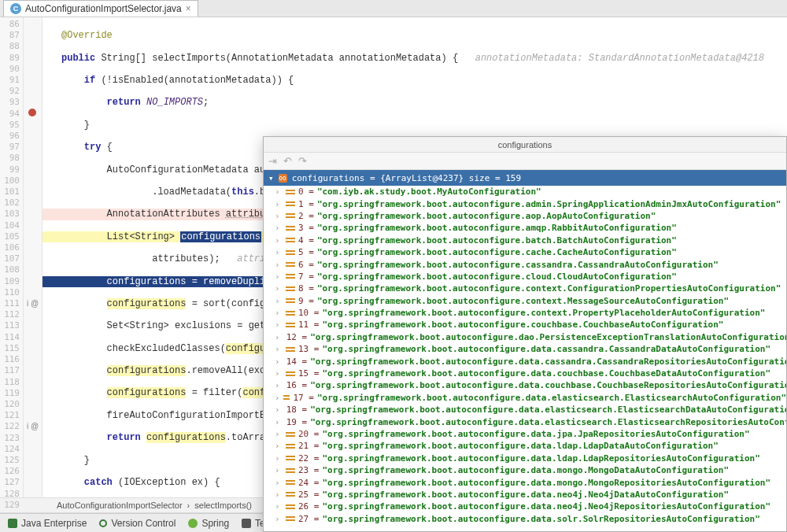  Describe the element at coordinates (525, 203) in the screenshot. I see `debug-item-row: ›1 = "org.springframework.boot.autoconfi…` at that location.